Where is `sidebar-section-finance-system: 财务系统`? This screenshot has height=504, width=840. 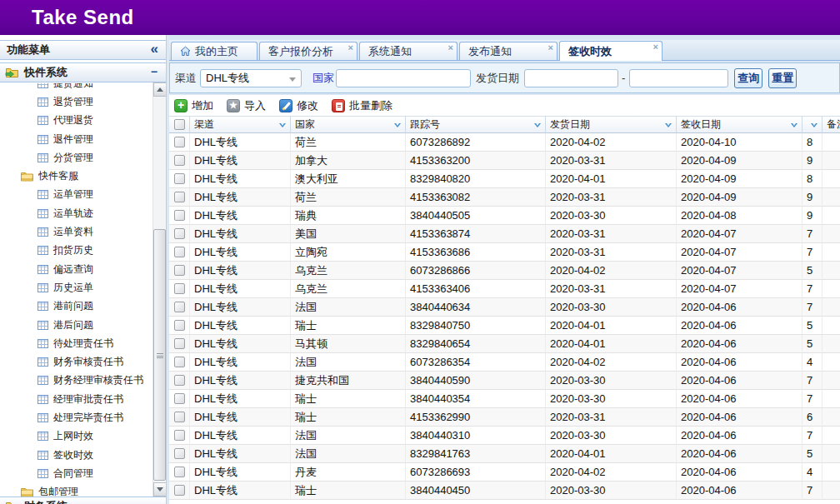 sidebar-section-finance-system: 财务系统 is located at coordinates (83, 500).